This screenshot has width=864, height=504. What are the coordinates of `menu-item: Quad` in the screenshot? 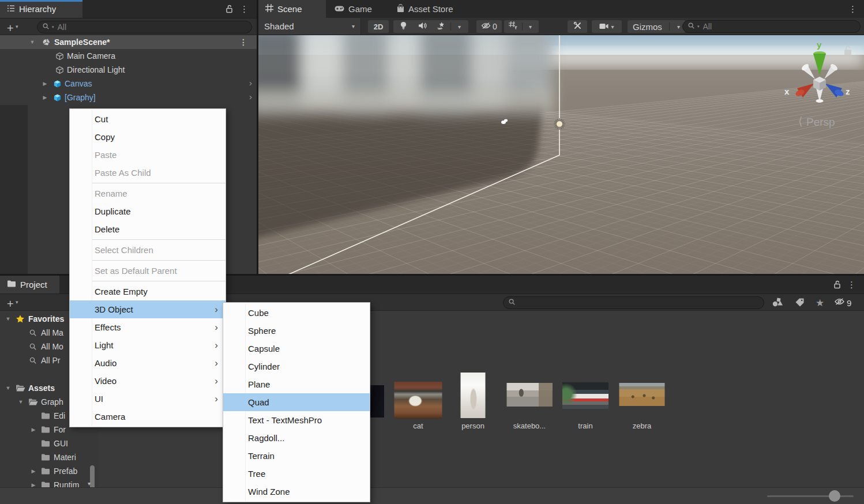 It's located at (296, 403).